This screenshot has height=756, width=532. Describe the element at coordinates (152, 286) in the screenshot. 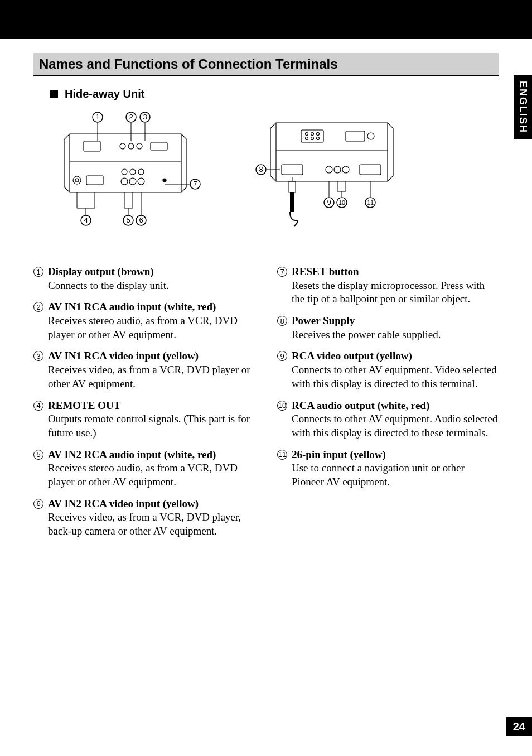

I see `item-description: Connects to the display unit.` at that location.